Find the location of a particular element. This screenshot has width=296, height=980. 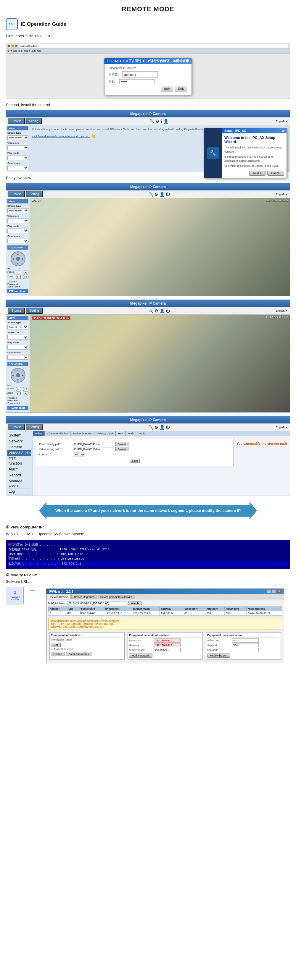

lv2-color-select is located at coordinates (18, 358).